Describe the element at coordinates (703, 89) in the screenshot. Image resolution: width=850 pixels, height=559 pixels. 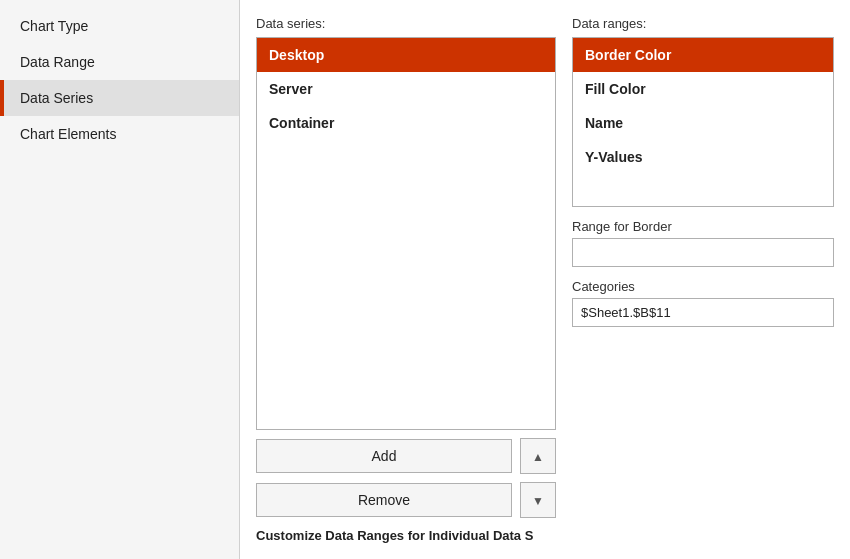
I see `range-item-fill-color: Fill Color` at that location.